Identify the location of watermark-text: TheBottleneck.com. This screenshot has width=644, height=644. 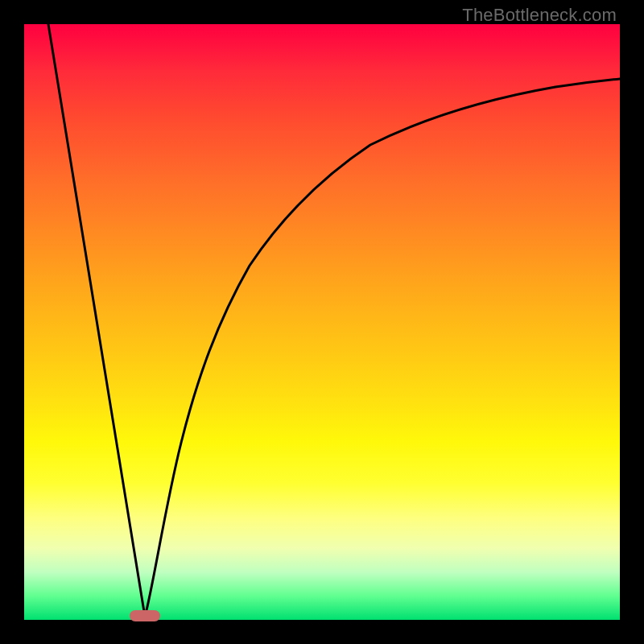
(539, 15).